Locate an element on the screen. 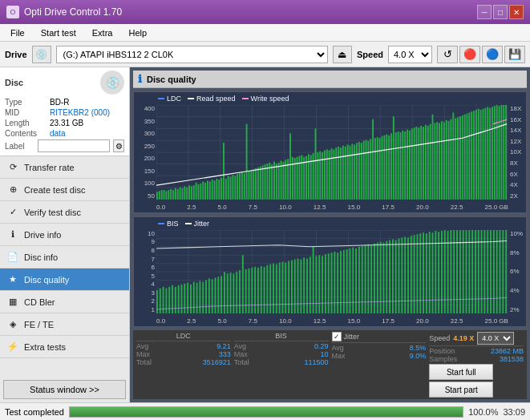 The image size is (530, 420). settings-button: 🔴 is located at coordinates (470, 55).